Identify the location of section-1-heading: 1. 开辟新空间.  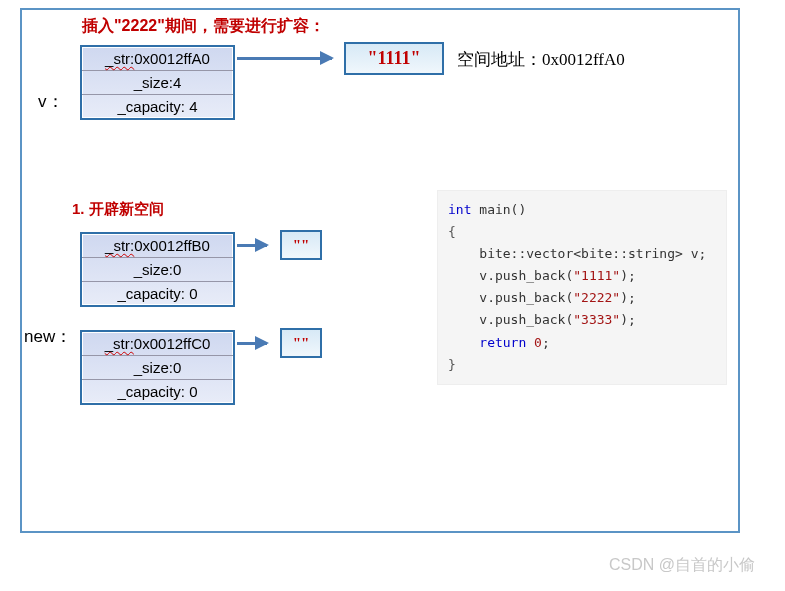
(118, 210).